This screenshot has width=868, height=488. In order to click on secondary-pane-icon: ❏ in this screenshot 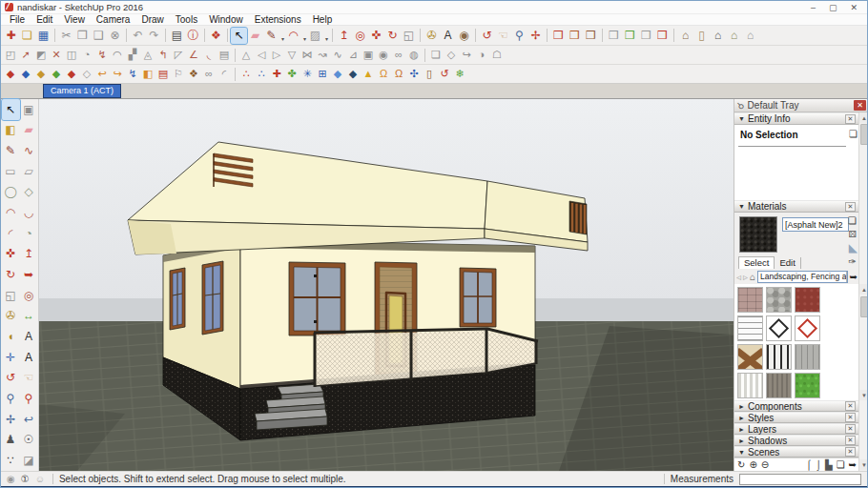, I will do `click(853, 221)`.